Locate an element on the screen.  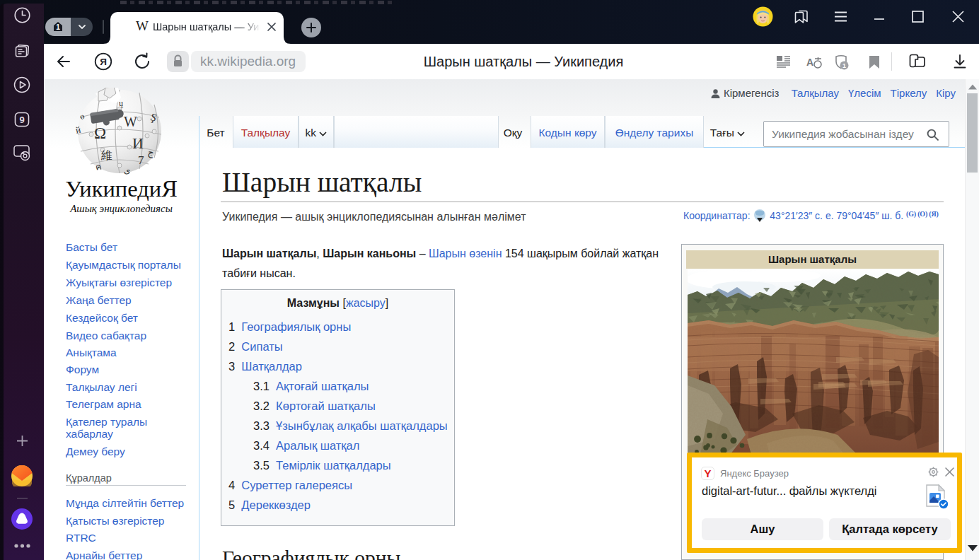
svg-text: 9 is located at coordinates (21, 120).